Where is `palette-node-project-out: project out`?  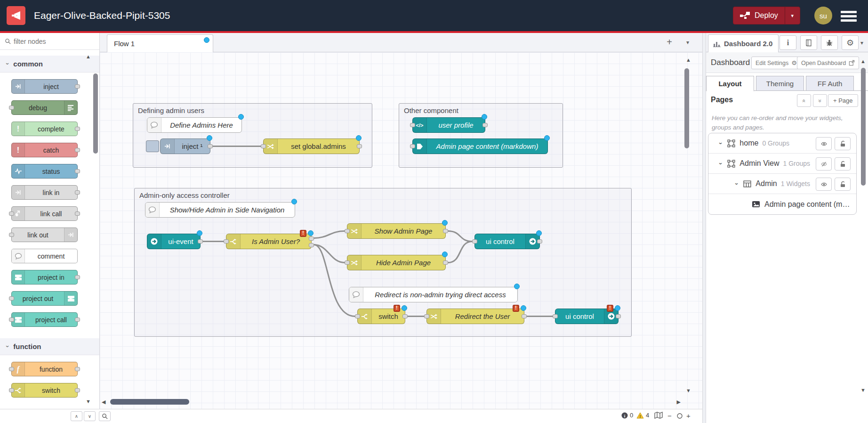 palette-node-project-out: project out is located at coordinates (44, 299).